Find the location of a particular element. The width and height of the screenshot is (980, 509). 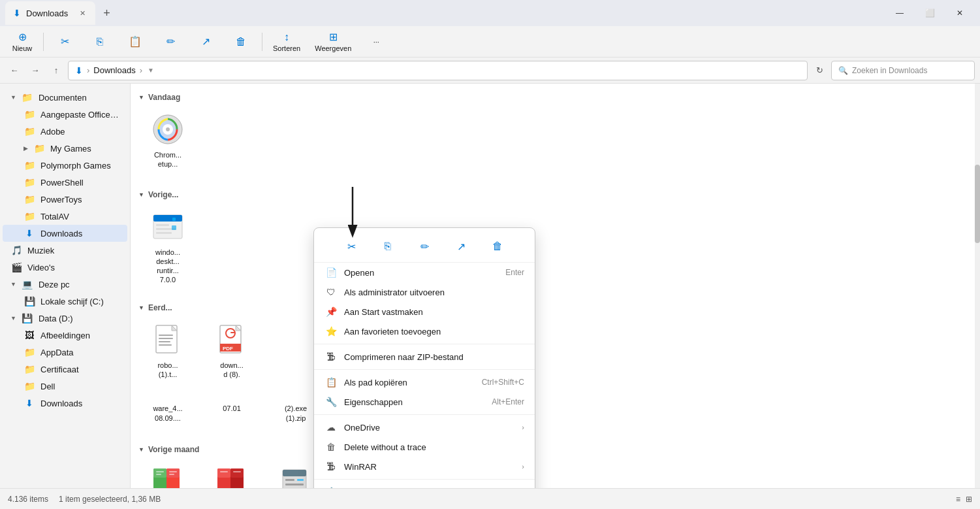

close-button: ✕ is located at coordinates (960, 13).